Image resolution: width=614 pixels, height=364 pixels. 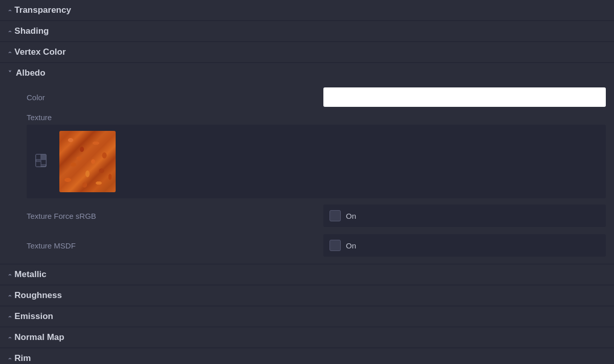 What do you see at coordinates (351, 216) in the screenshot?
I see `texture-force-srgb-on-label: On` at bounding box center [351, 216].